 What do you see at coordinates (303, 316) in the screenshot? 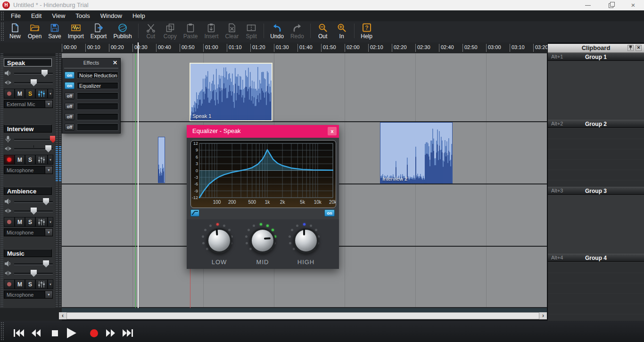
I see `scrollbar-thumb` at bounding box center [303, 316].